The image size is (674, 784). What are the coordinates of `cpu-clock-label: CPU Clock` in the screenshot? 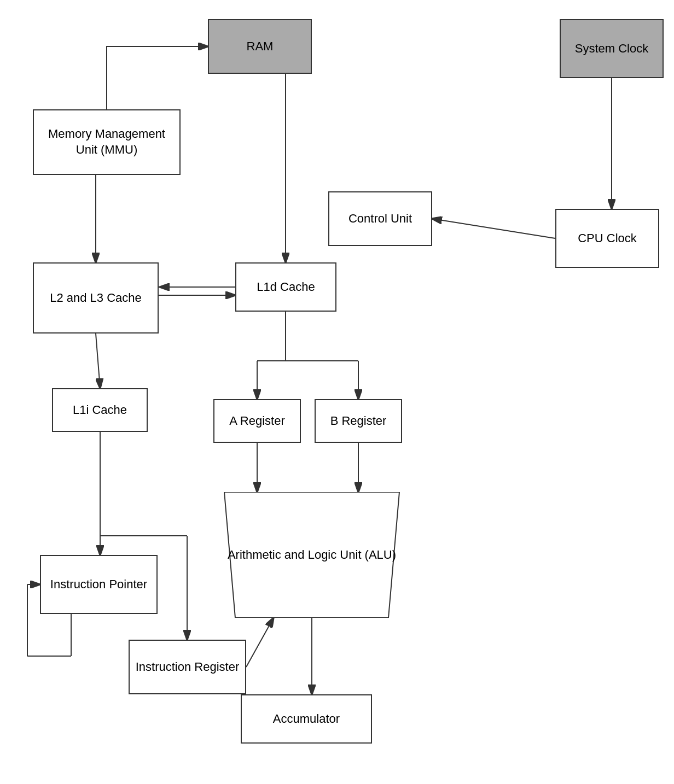 It's located at (607, 238).